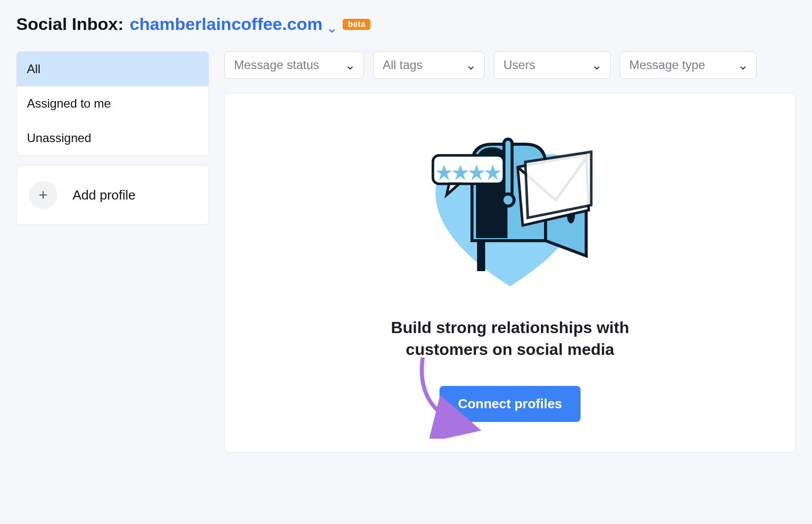  I want to click on filter-bar: Message status All tags Users Message ty…, so click(510, 65).